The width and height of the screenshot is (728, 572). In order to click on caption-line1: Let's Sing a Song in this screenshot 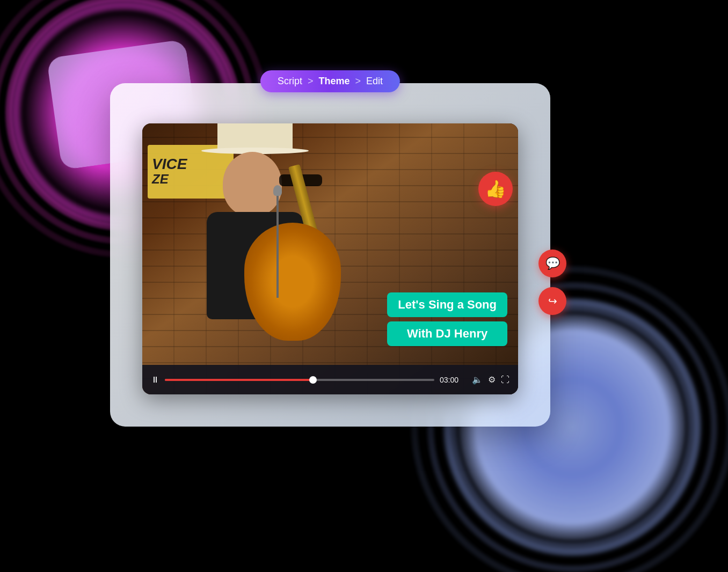, I will do `click(447, 305)`.